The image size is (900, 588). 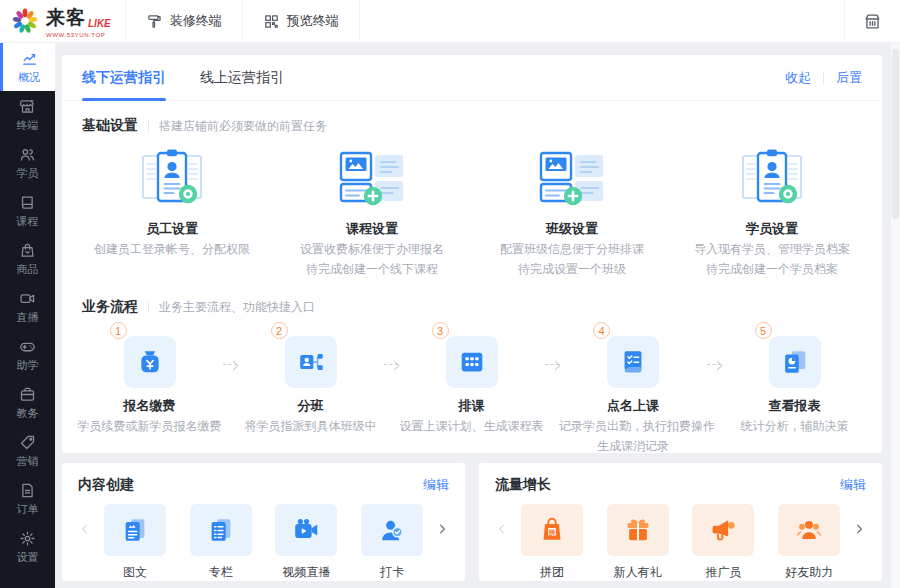 I want to click on item-label: 推广员, so click(x=723, y=572).